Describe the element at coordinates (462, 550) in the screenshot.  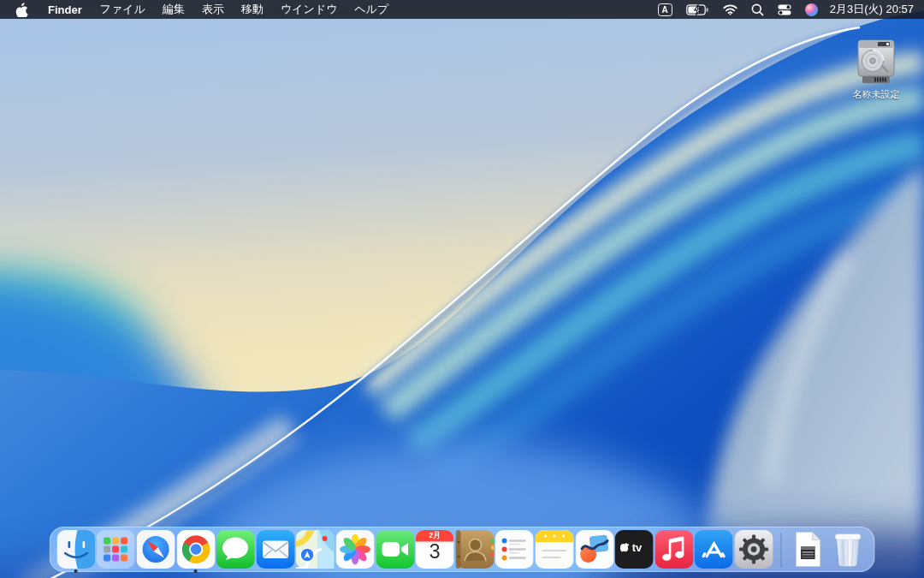
I see `dock: 2月 3` at that location.